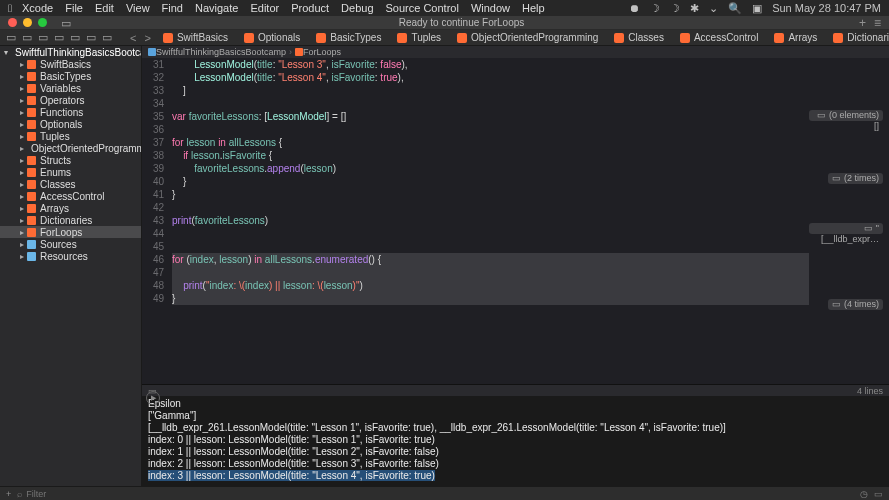 The image size is (889, 500). Describe the element at coordinates (91, 38) in the screenshot. I see `nav-test-icon: ▭` at that location.